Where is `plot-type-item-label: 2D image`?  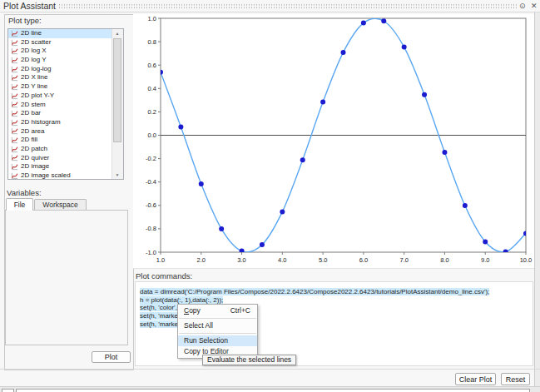 plot-type-item-label: 2D image is located at coordinates (35, 166).